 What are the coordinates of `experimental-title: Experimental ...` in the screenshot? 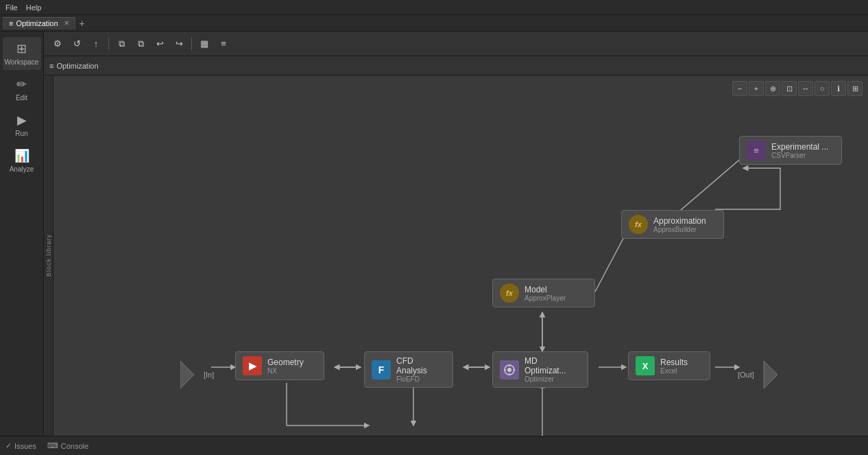 It's located at (799, 147).